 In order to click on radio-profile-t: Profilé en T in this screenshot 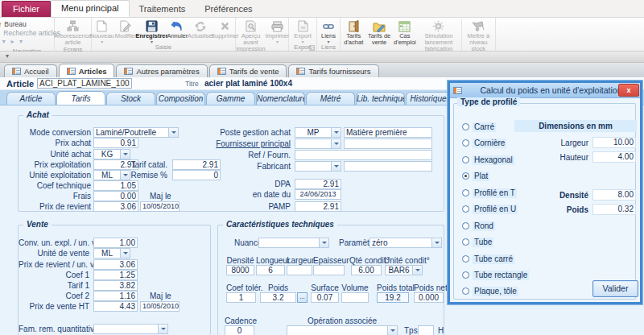, I will do `click(489, 193)`.